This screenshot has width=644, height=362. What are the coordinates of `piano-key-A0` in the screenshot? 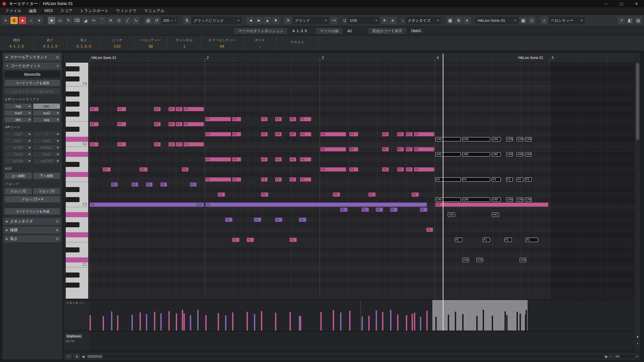 It's located at (77, 280).